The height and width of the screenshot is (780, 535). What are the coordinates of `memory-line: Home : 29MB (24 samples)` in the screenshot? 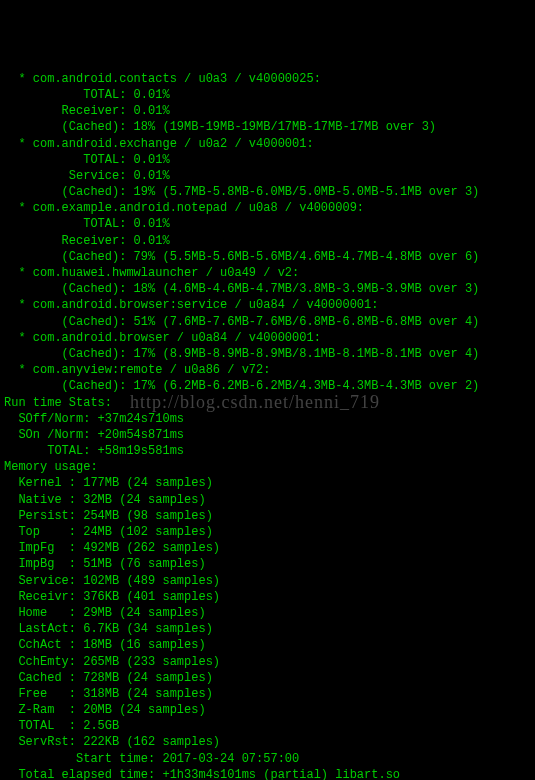 It's located at (268, 613).